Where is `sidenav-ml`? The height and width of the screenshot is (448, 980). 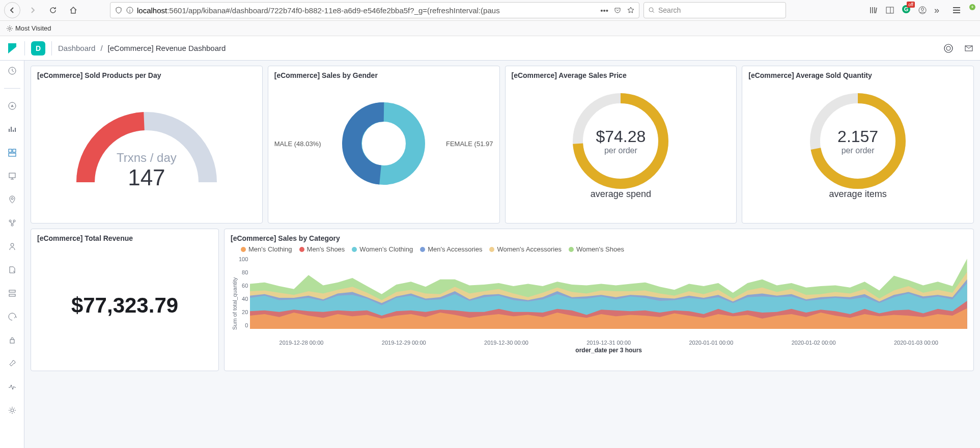
sidenav-ml is located at coordinates (12, 223).